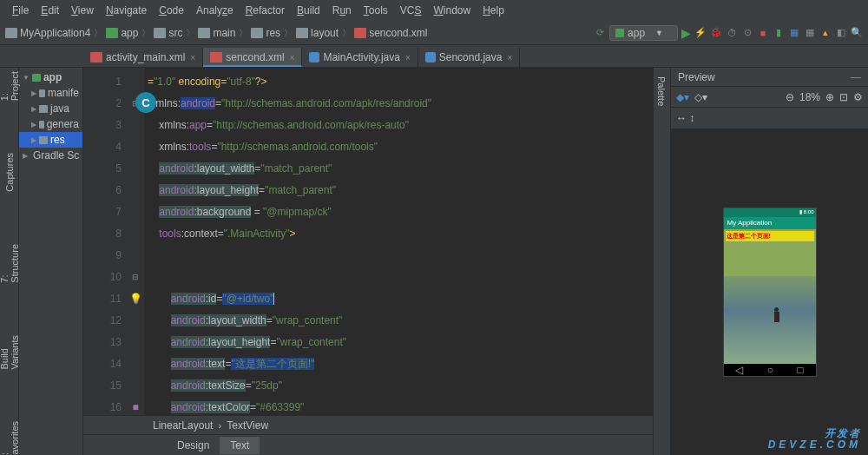  Describe the element at coordinates (21, 10) in the screenshot. I see `menu-file: File` at that location.